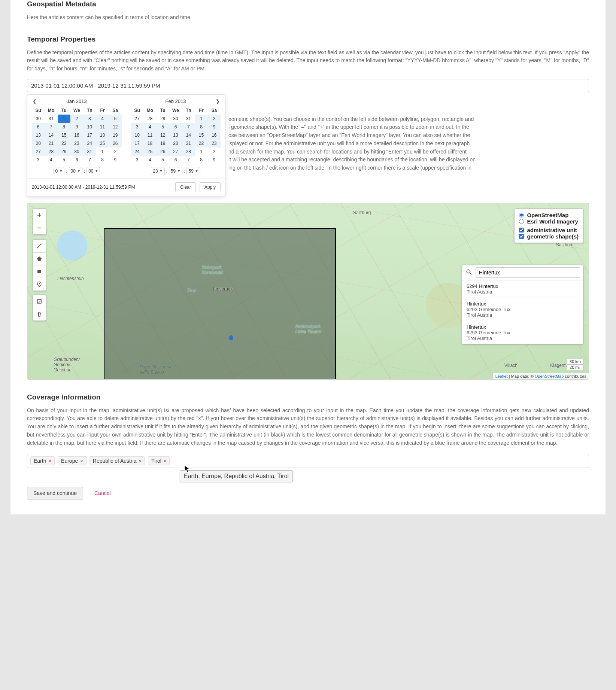 The height and width of the screenshot is (690, 616). Describe the element at coordinates (193, 171) in the screenshot. I see `time2-sec-select: 59▼` at that location.